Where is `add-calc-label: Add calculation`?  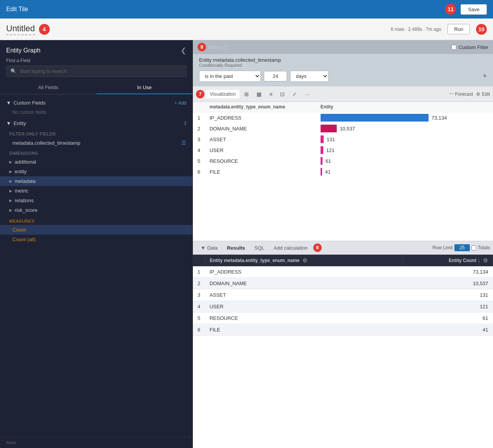 add-calc-label: Add calculation is located at coordinates (290, 248).